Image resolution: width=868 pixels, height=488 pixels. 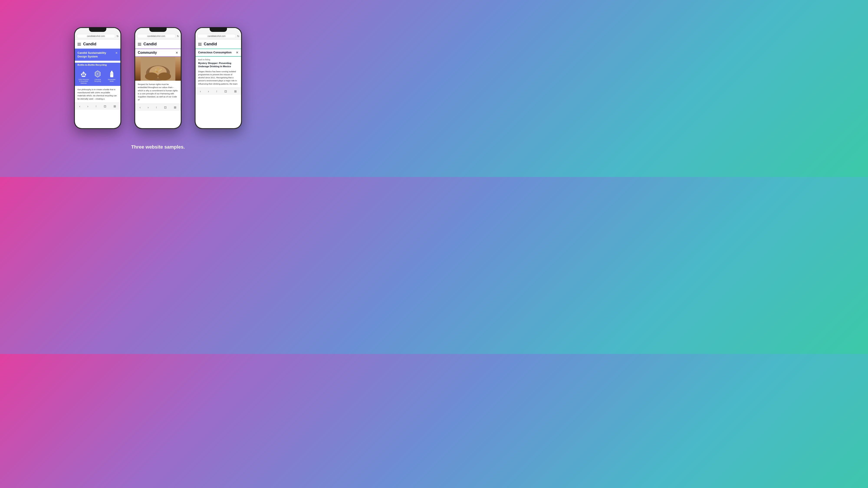 What do you see at coordinates (90, 44) in the screenshot?
I see `brand-1: Candid` at bounding box center [90, 44].